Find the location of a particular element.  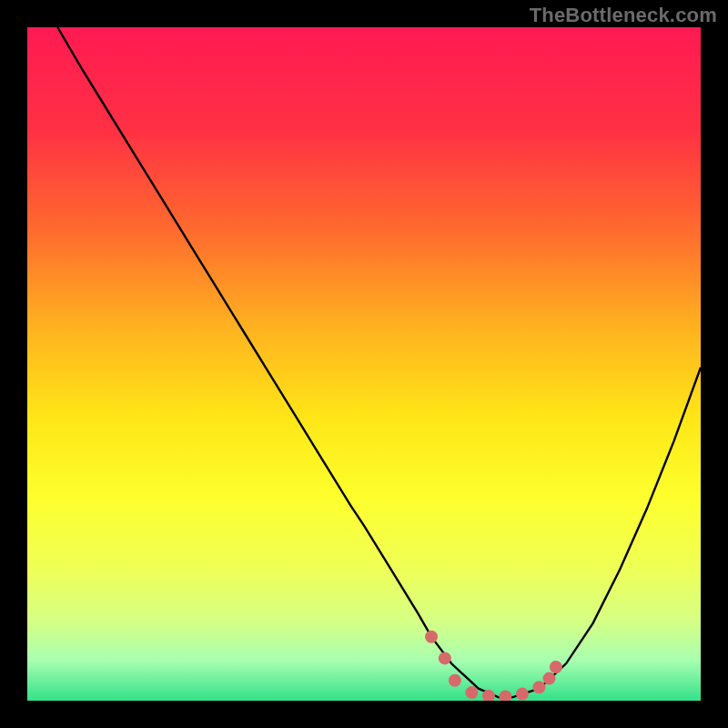

optimal-range-markers is located at coordinates (493, 666).